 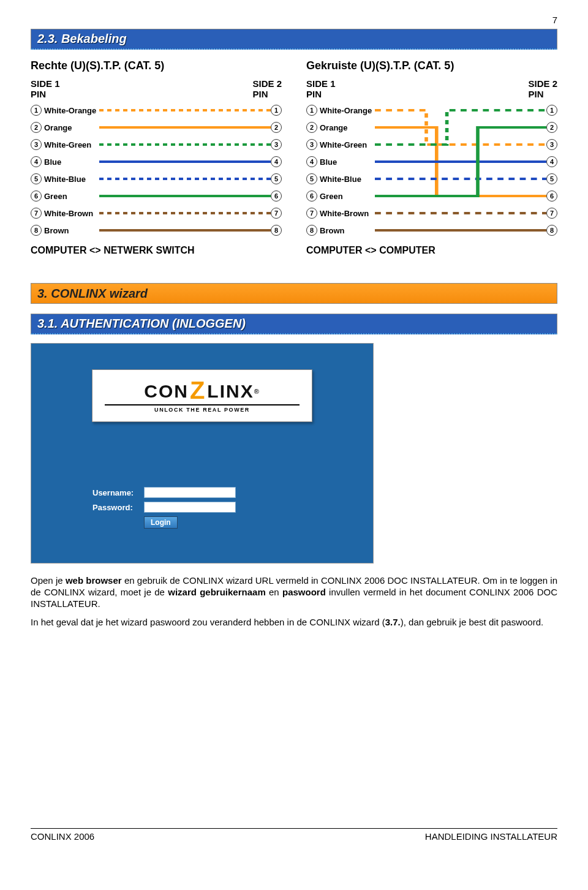 What do you see at coordinates (82, 39) in the screenshot?
I see `section-2-3-title: 2.3. Bekabeling` at bounding box center [82, 39].